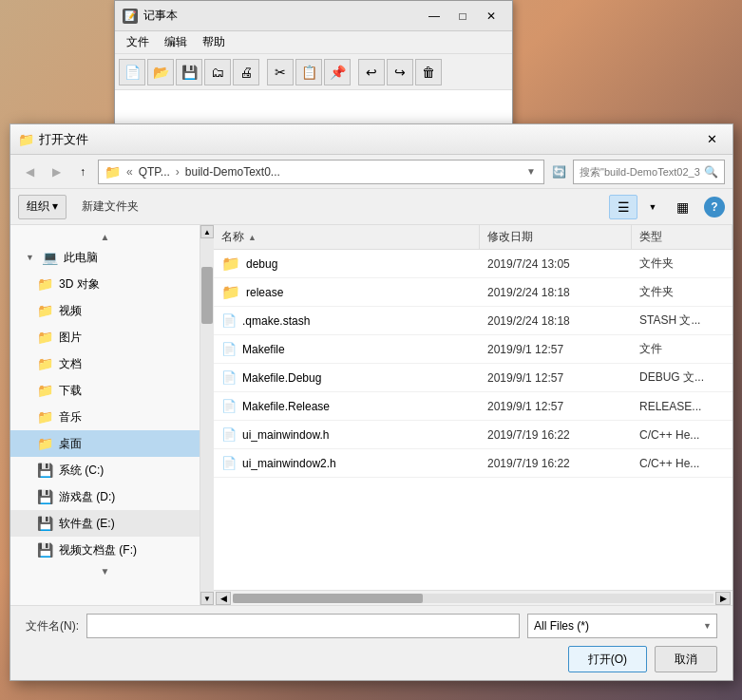 The width and height of the screenshot is (742, 700). What do you see at coordinates (510, 237) in the screenshot?
I see `col-date-label: 修改日期` at bounding box center [510, 237].